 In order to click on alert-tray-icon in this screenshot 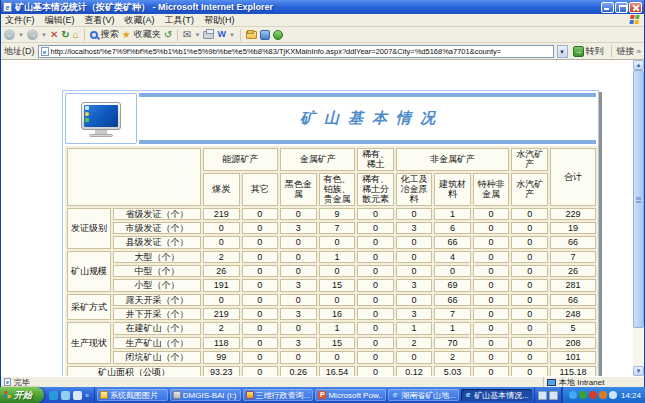, I will do `click(593, 395)`.